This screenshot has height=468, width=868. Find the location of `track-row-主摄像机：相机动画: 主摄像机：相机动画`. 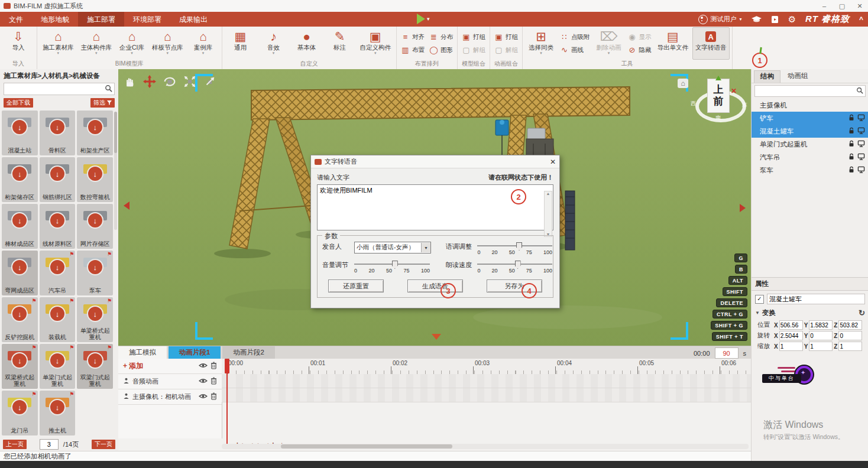

track-row-主摄像机：相机动画: 主摄像机：相机动画 is located at coordinates (170, 397).